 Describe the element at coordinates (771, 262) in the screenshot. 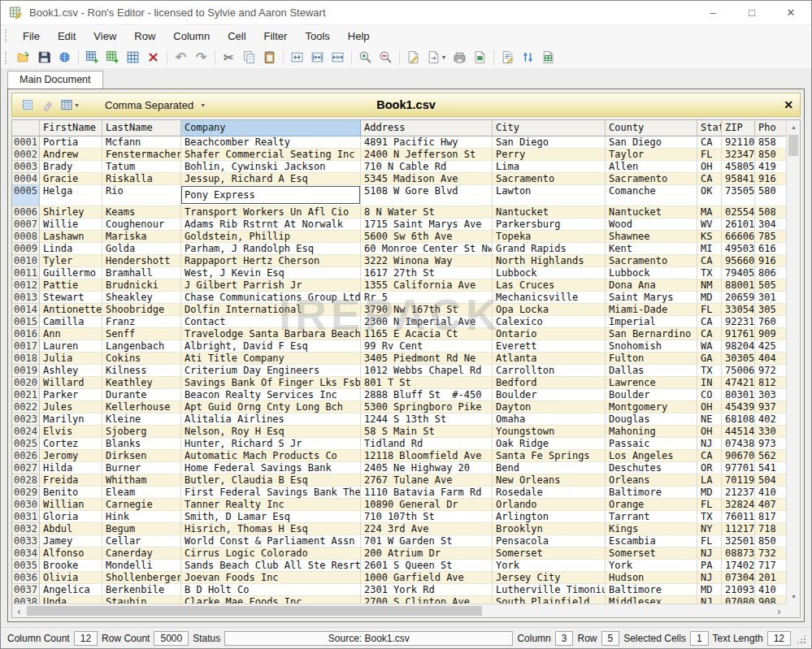

I see `cell: 916` at that location.